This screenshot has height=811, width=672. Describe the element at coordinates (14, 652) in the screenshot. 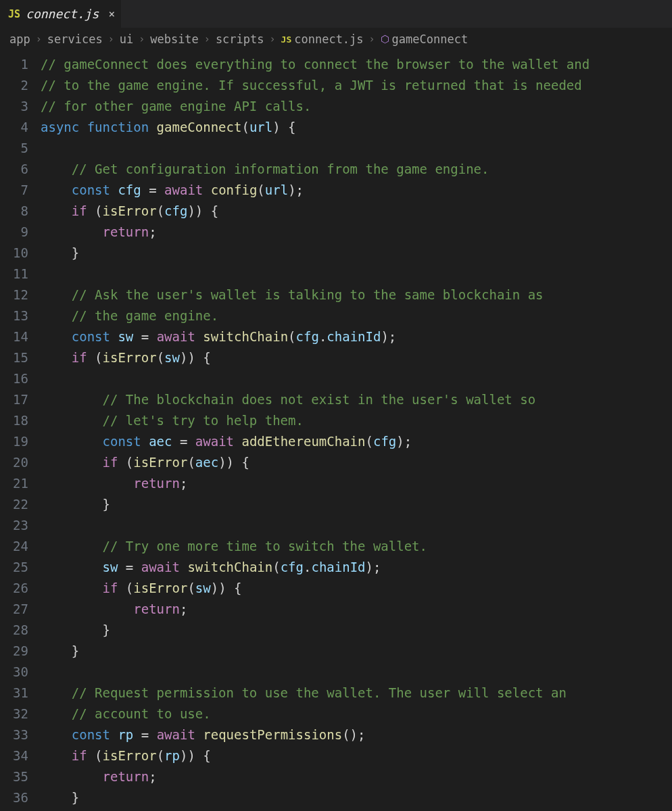

I see `line-number: 29` at that location.